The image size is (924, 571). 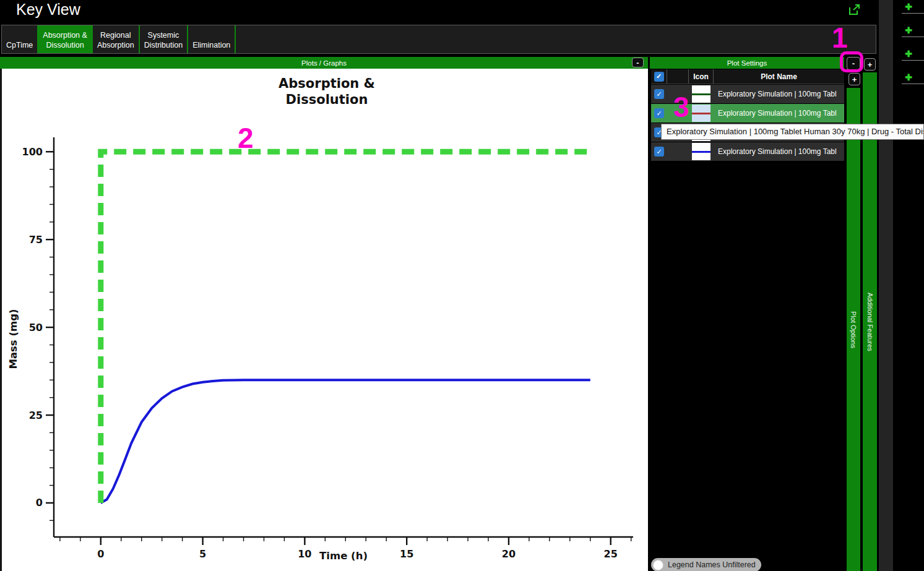 What do you see at coordinates (327, 100) in the screenshot?
I see `svg-text: Dissolution` at bounding box center [327, 100].